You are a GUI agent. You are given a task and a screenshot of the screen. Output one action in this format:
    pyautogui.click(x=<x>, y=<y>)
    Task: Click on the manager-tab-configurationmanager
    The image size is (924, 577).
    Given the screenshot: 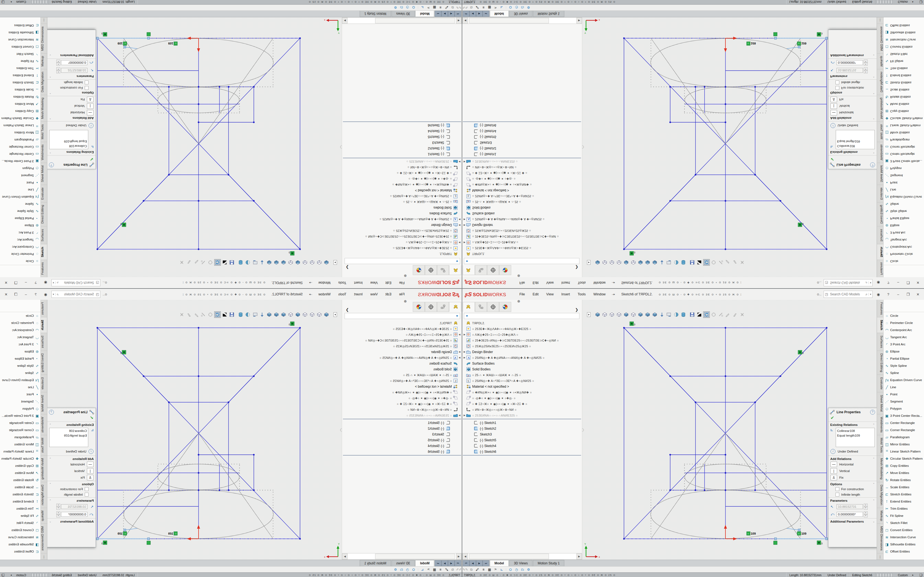 What is the action you would take?
    pyautogui.click(x=431, y=270)
    